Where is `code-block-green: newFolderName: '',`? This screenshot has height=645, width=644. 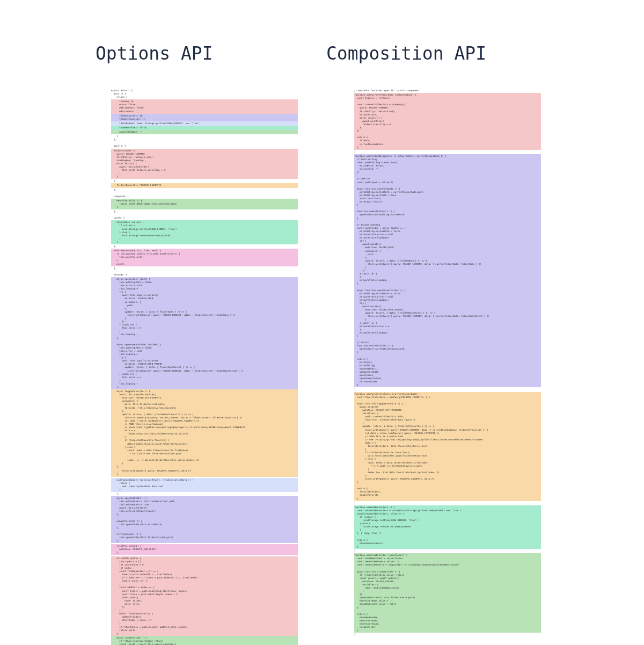
code-block-green: newFolderName: '', is located at coordinates (204, 132).